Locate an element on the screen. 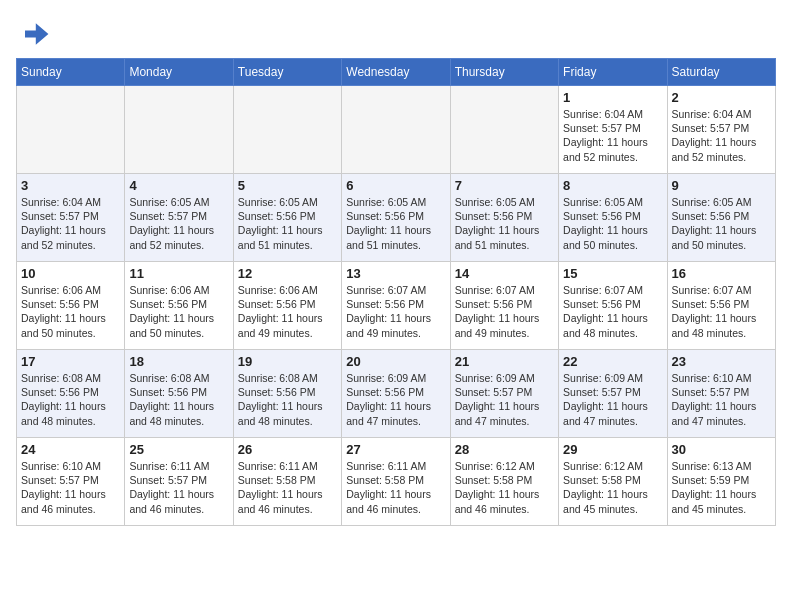 Image resolution: width=792 pixels, height=612 pixels. day-number: 7 is located at coordinates (504, 186).